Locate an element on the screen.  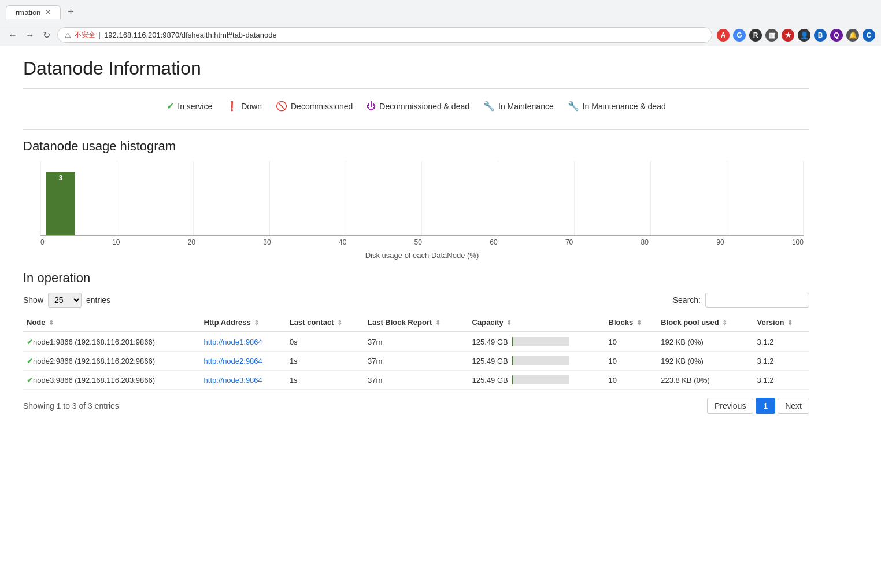
ext-icon-4: ★ is located at coordinates (788, 35).